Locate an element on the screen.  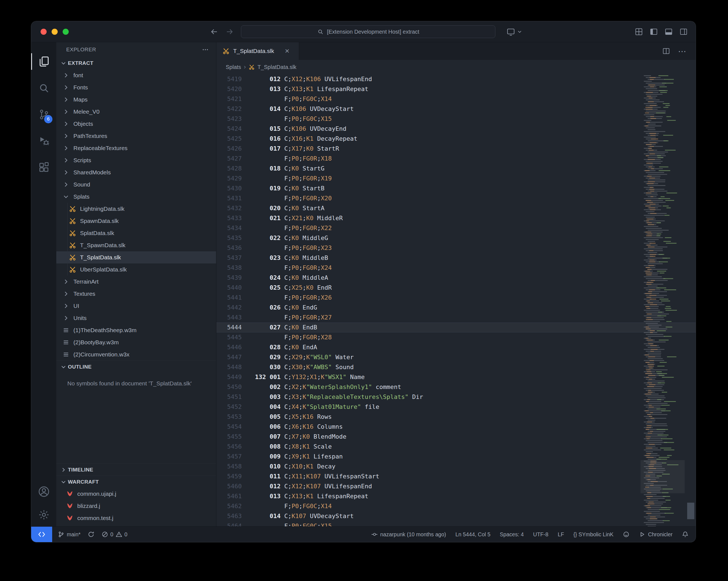
tree-item: (1)TheDeathSheep.w3m is located at coordinates (136, 330).